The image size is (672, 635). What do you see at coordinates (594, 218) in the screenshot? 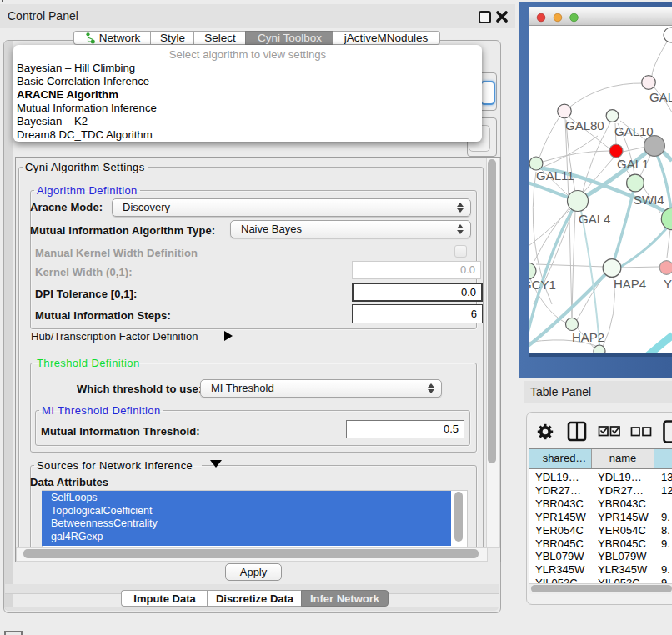
I see `svg-text: GAL4` at bounding box center [594, 218].